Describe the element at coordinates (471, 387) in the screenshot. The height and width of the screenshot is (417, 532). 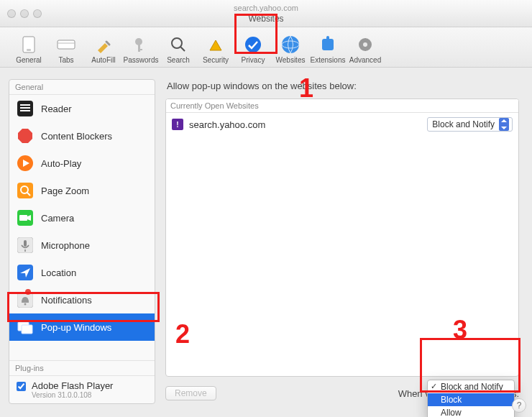
I see `dropdown-option-block-and-notify: Block and Notify` at that location.